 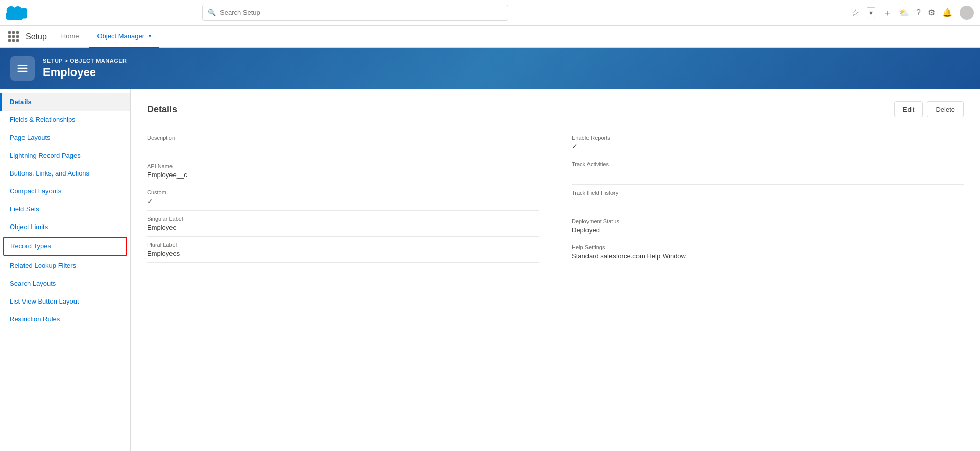 What do you see at coordinates (36, 37) in the screenshot?
I see `app-name: Setup` at bounding box center [36, 37].